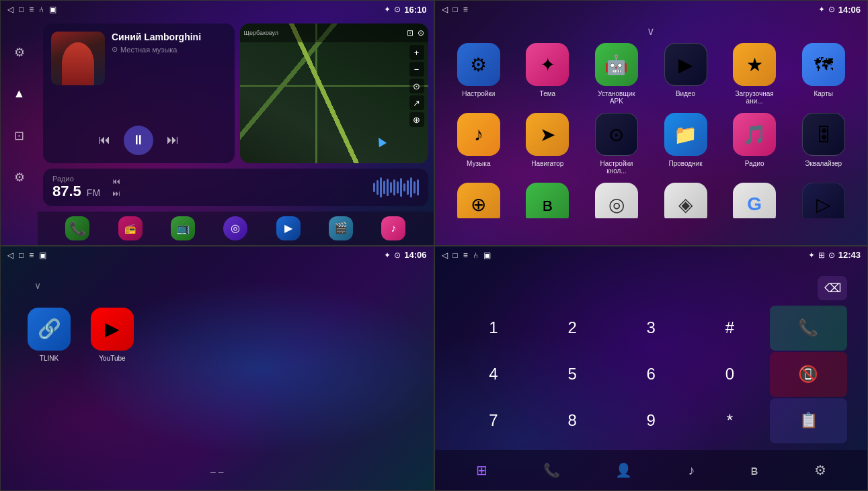  What do you see at coordinates (417, 52) in the screenshot?
I see `map-zoom-in: +` at bounding box center [417, 52].